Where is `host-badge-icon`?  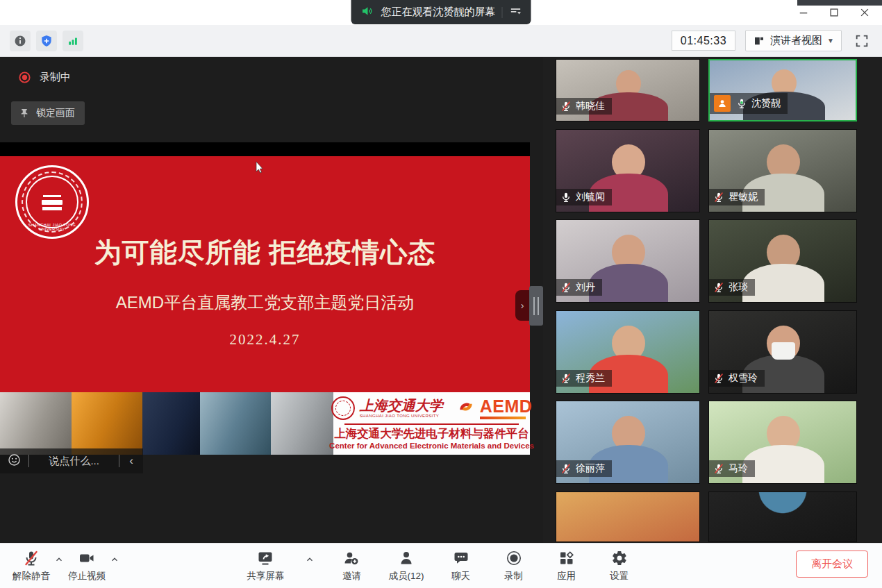 host-badge-icon is located at coordinates (722, 103).